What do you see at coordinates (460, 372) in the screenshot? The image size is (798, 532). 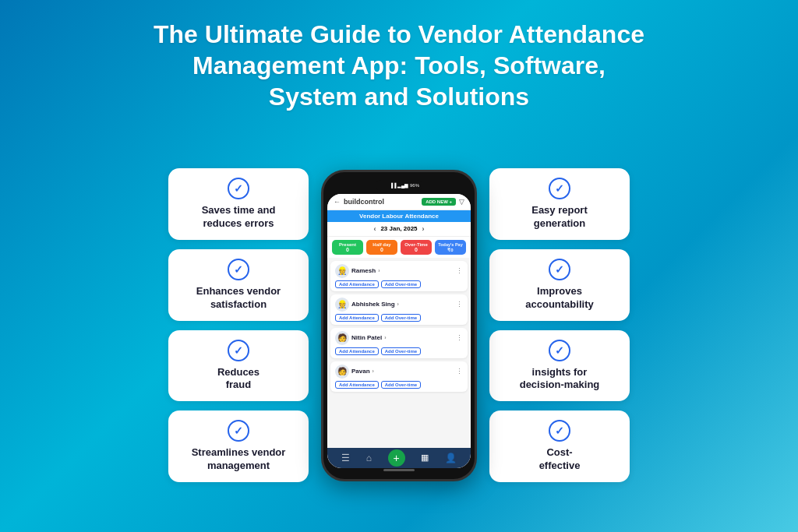 I see `menu-dots-pavan: ⋮` at bounding box center [460, 372].